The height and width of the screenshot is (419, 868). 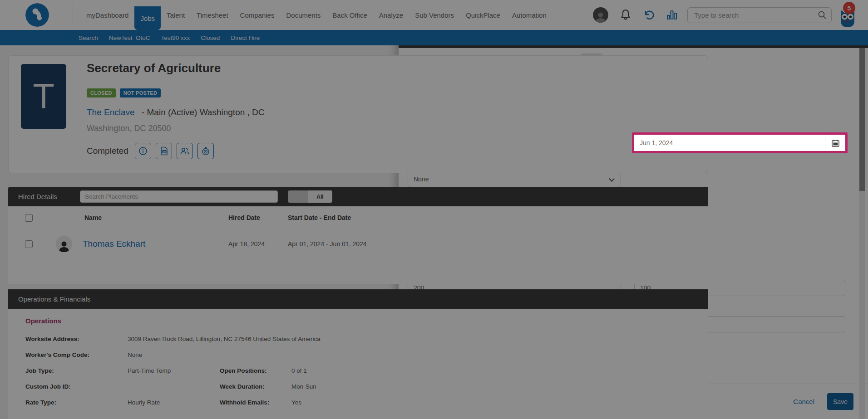 What do you see at coordinates (418, 355) in the screenshot?
I see `workers-comp-value: None` at bounding box center [418, 355].